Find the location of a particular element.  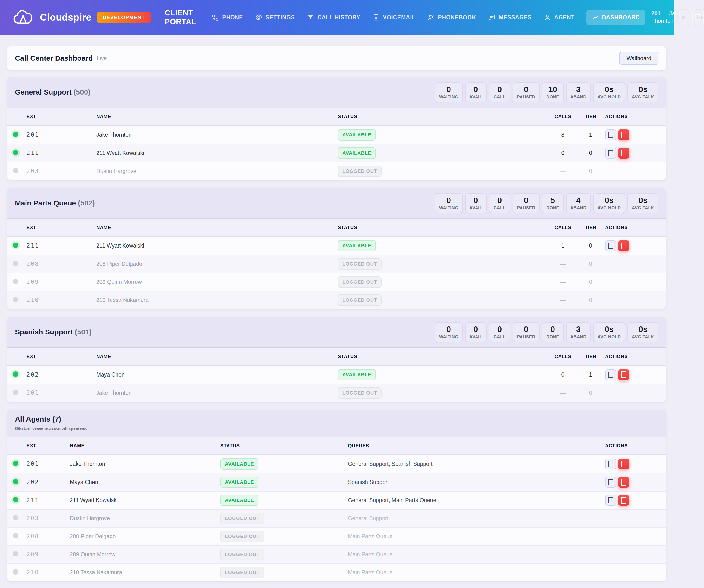

logout-icon is located at coordinates (700, 17).